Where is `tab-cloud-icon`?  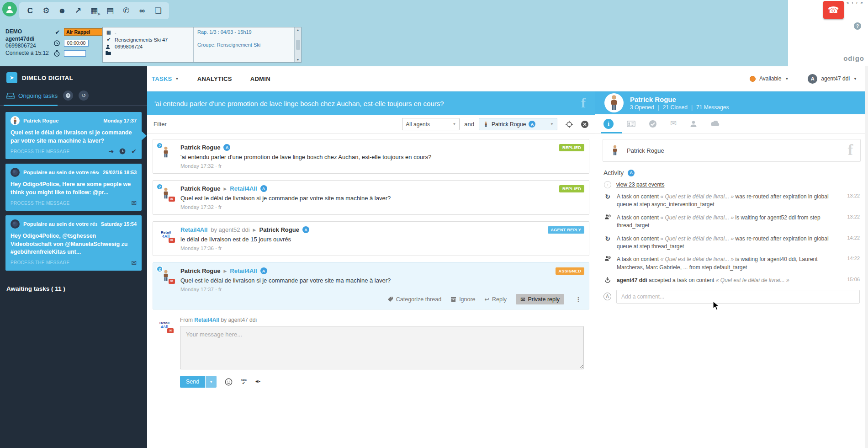 tab-cloud-icon is located at coordinates (715, 123).